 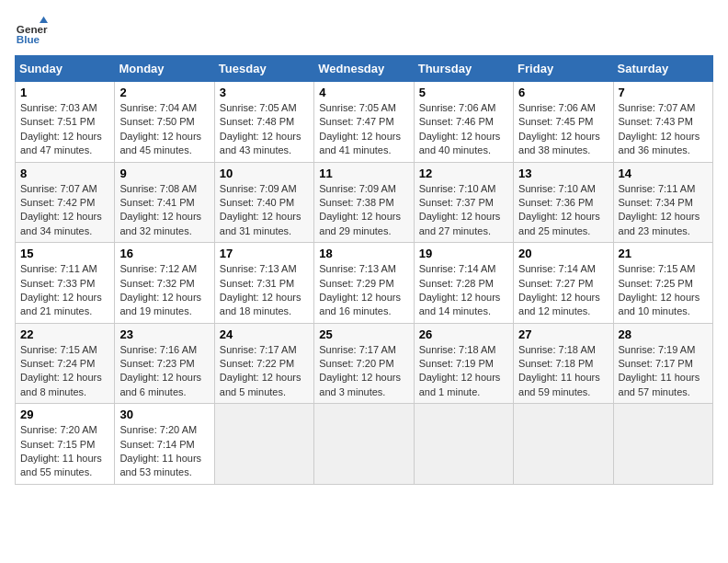 I want to click on cell-content: Sunrise: 7:13 AM Sunset: 7:31 PM Dayligh…, so click(x=265, y=291).